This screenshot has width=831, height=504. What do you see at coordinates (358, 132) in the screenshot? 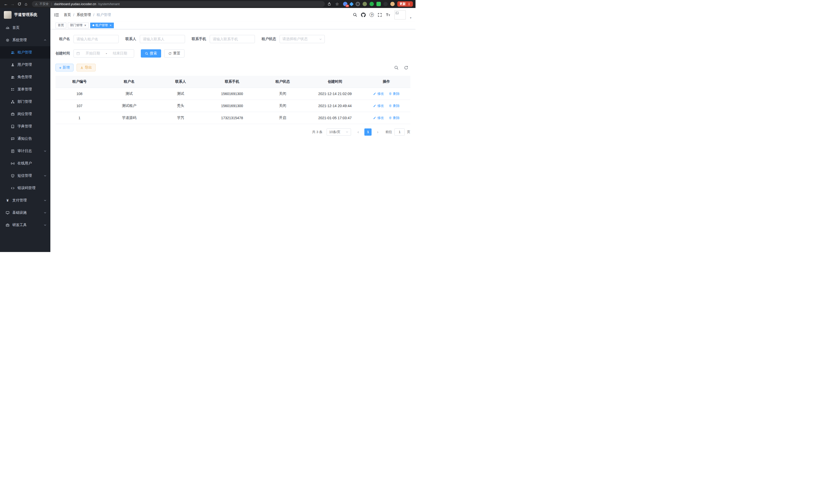
I see `prev-page-button: ‹` at bounding box center [358, 132].